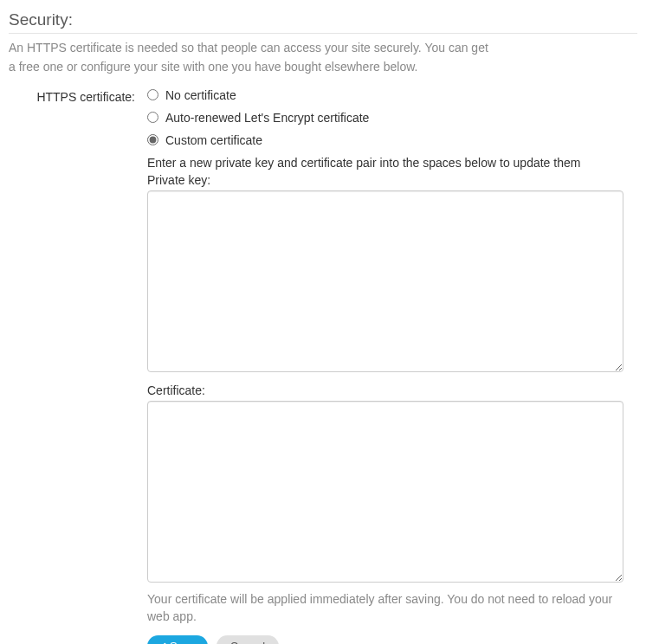 Image resolution: width=646 pixels, height=644 pixels. What do you see at coordinates (323, 20) in the screenshot?
I see `section-title-security: Security:` at bounding box center [323, 20].